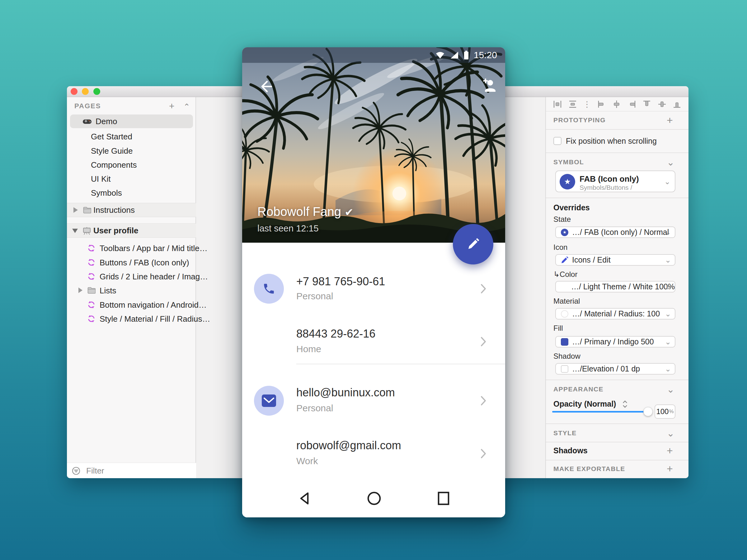 This screenshot has height=560, width=747. I want to click on align-left-icon, so click(602, 104).